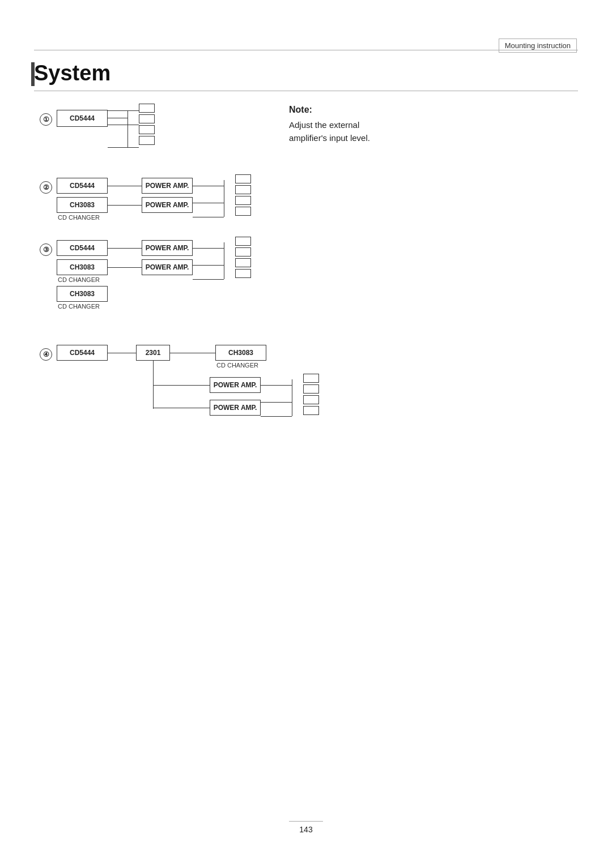 This screenshot has height=868, width=612. Describe the element at coordinates (82, 248) in the screenshot. I see `box-cd5444-3a: CD5444` at that location.